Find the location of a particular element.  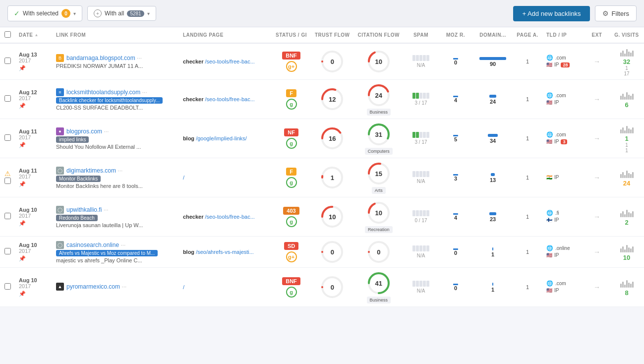

with-selected-button: ✓ With selected 0 ▾ is located at coordinates (45, 13).